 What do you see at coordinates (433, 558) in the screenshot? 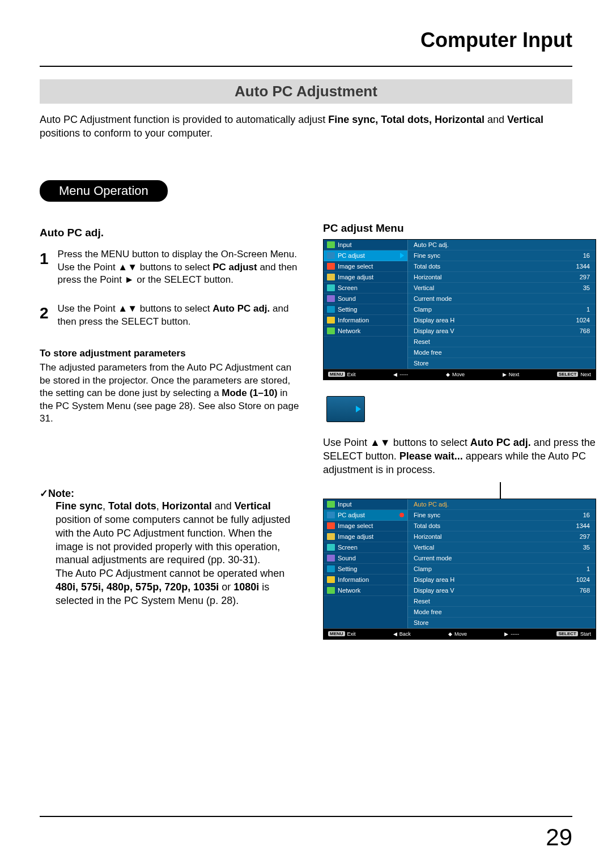
I see `menu-row-label: Current mode` at bounding box center [433, 558].